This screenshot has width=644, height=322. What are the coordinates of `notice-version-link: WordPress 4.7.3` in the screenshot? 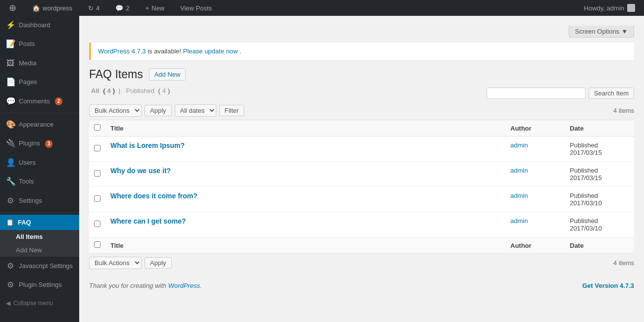 It's located at (122, 51).